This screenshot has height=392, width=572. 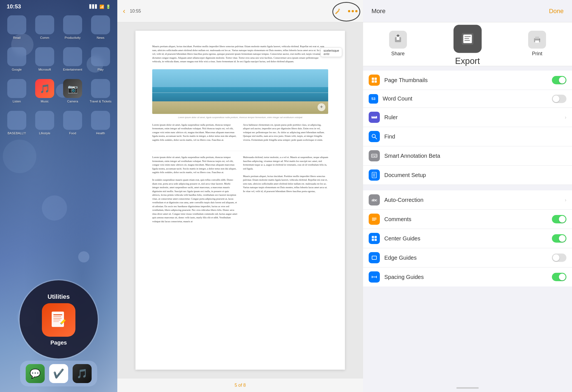 I want to click on more-title: More, so click(x=378, y=11).